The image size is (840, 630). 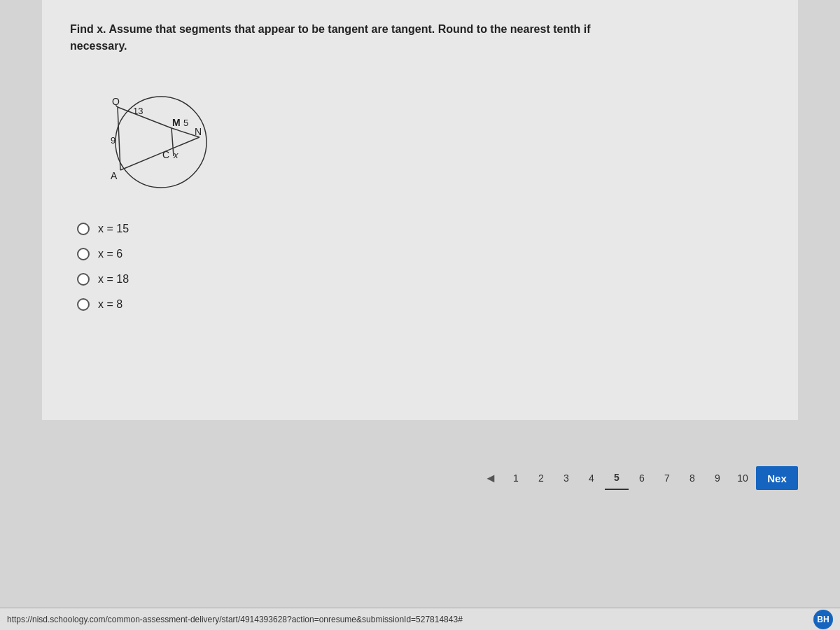 I want to click on taskbar-icon: BH, so click(x=823, y=620).